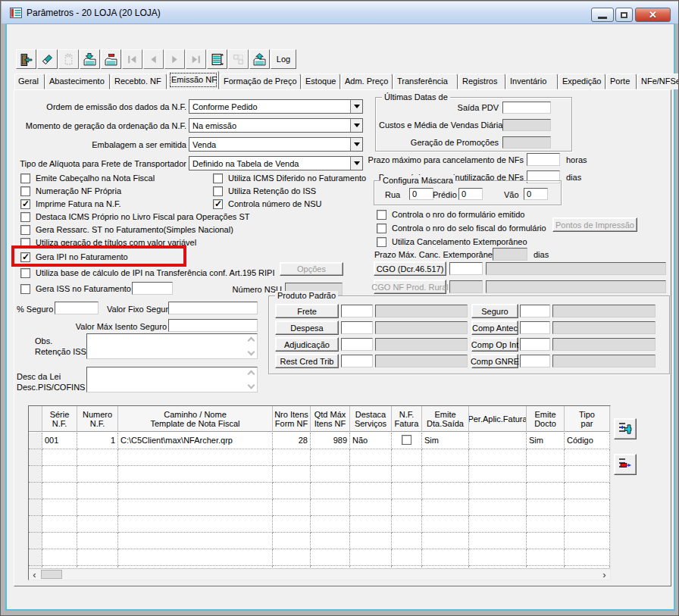  What do you see at coordinates (307, 327) in the screenshot?
I see `produto-button-despesa: Despesa` at bounding box center [307, 327].